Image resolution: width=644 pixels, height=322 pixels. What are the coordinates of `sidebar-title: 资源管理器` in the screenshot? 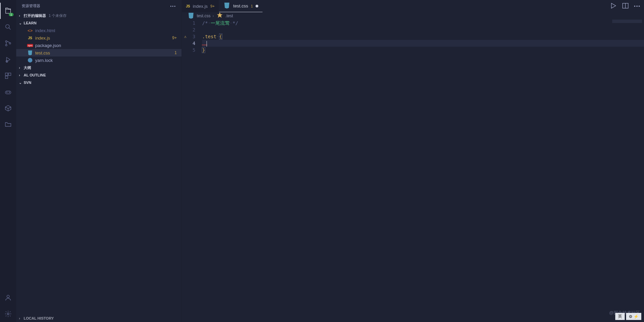 It's located at (31, 6).